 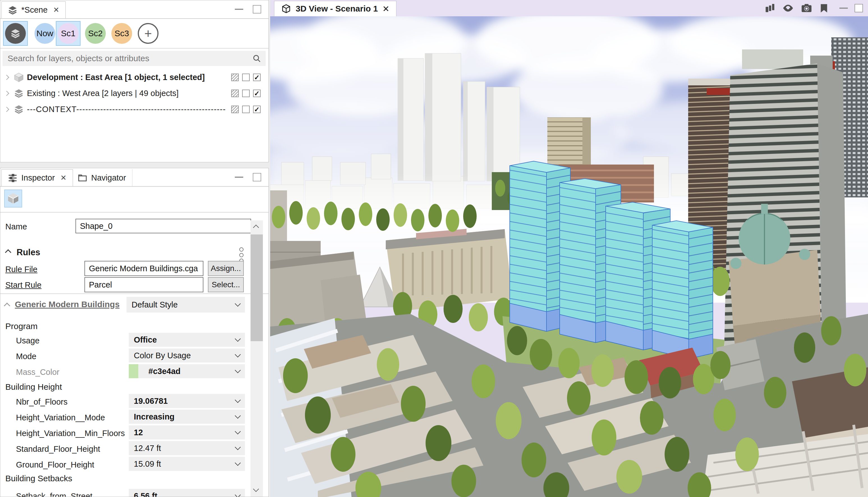 What do you see at coordinates (241, 255) in the screenshot?
I see `rules-menu-icon` at bounding box center [241, 255].